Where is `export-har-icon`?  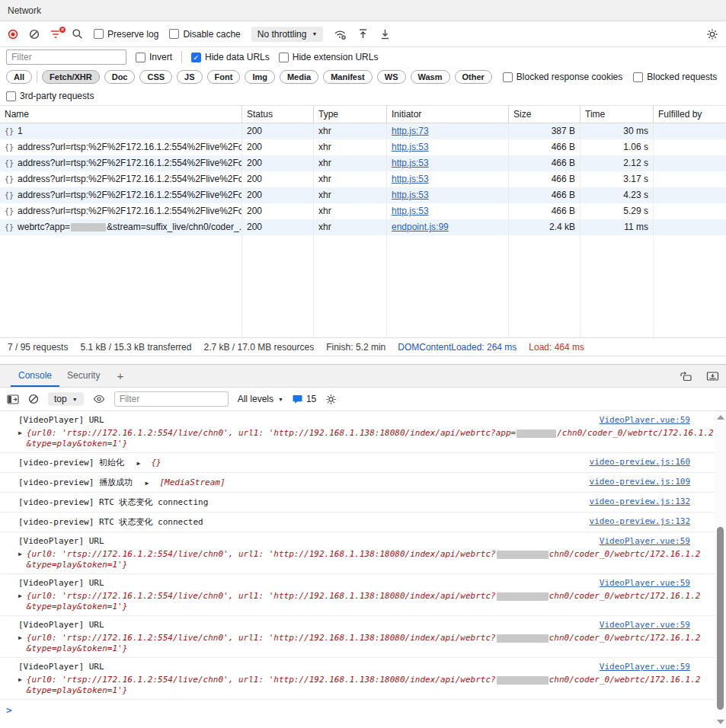 export-har-icon is located at coordinates (385, 34).